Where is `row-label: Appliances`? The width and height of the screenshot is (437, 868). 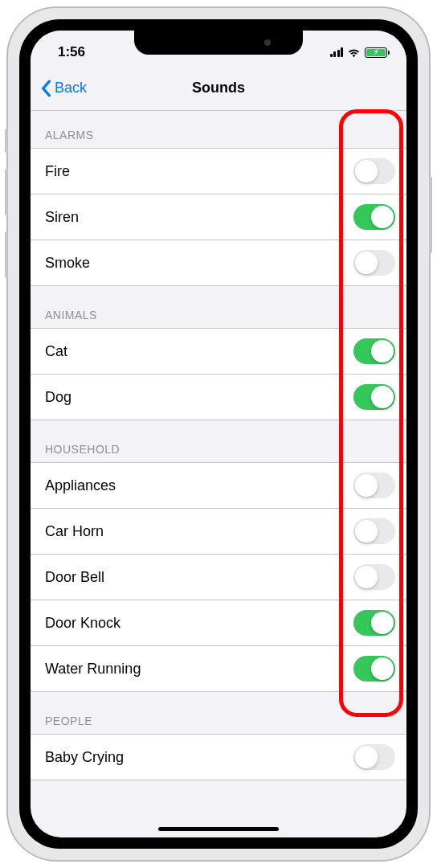
row-label: Appliances is located at coordinates (80, 485).